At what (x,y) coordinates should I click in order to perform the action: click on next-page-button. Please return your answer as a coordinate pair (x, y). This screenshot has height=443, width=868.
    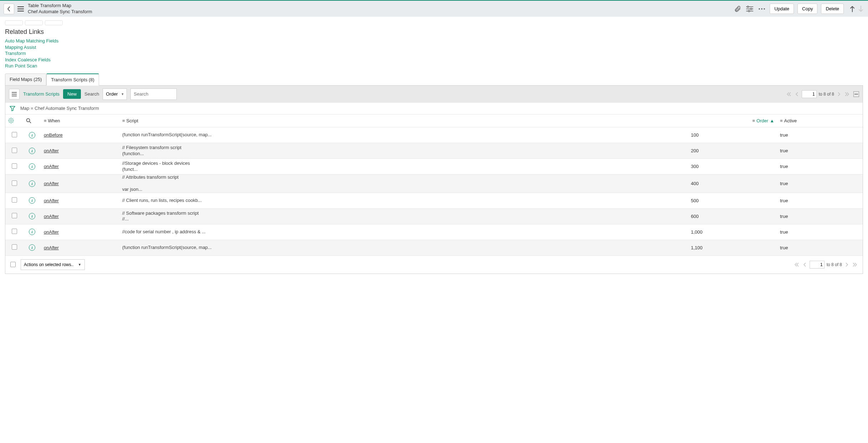
    Looking at the image, I should click on (839, 94).